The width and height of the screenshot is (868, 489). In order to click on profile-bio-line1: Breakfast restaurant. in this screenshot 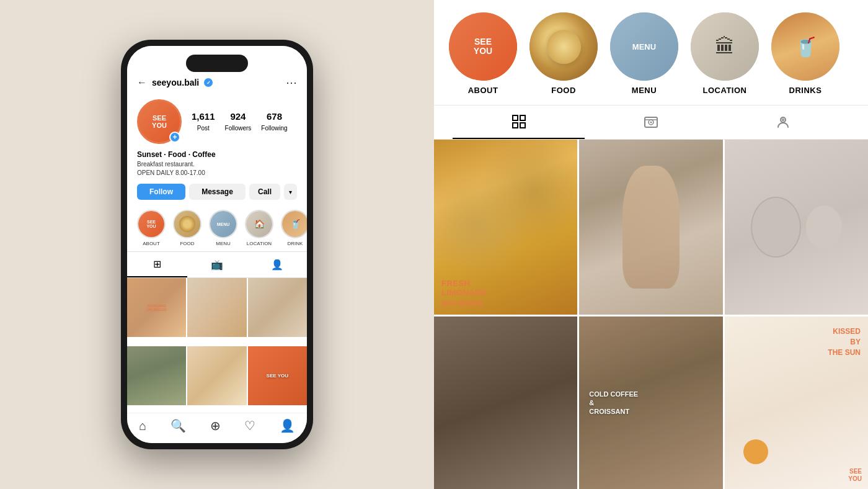, I will do `click(217, 164)`.